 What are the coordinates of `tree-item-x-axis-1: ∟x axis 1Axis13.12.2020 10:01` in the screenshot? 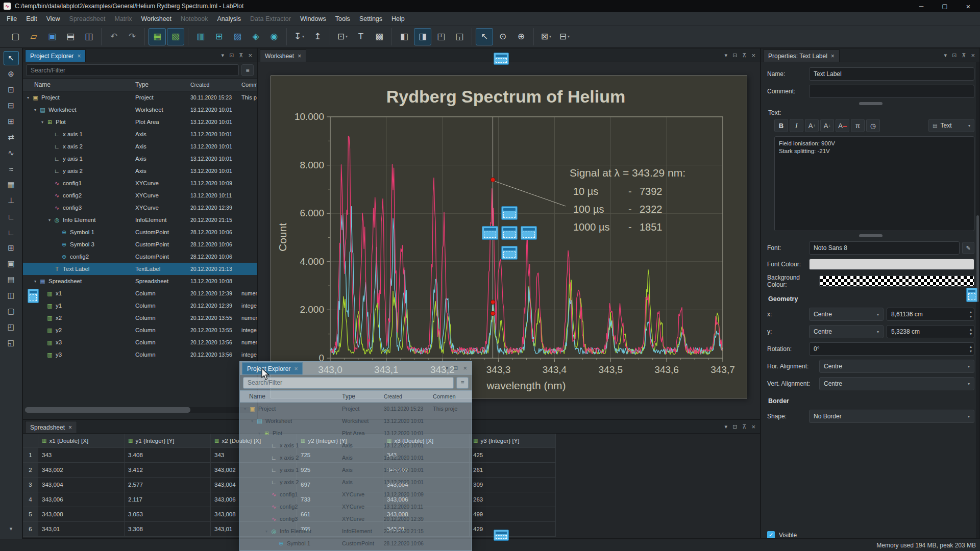 It's located at (356, 445).